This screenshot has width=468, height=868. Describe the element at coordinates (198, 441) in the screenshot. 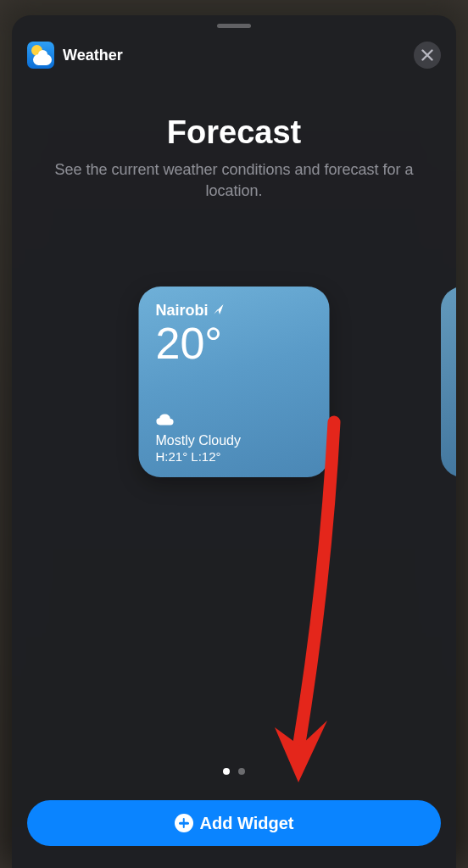

I see `widget-condition-label: Mostly Cloudy` at that location.